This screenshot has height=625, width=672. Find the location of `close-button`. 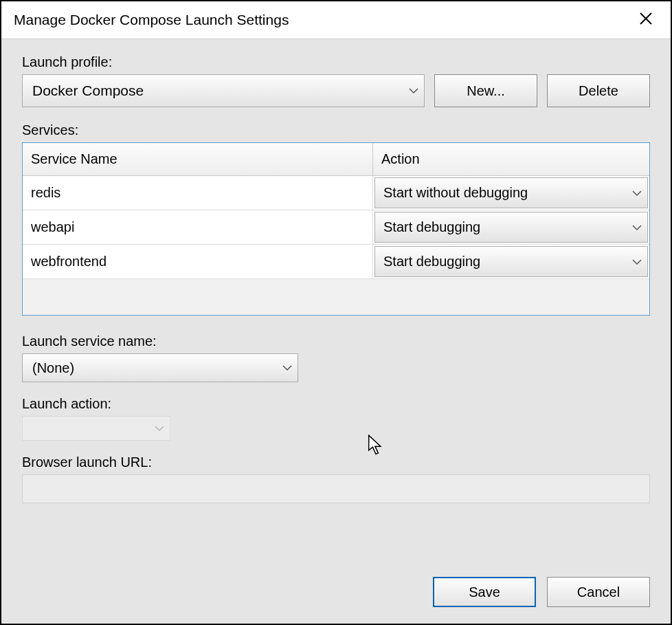

close-button is located at coordinates (646, 20).